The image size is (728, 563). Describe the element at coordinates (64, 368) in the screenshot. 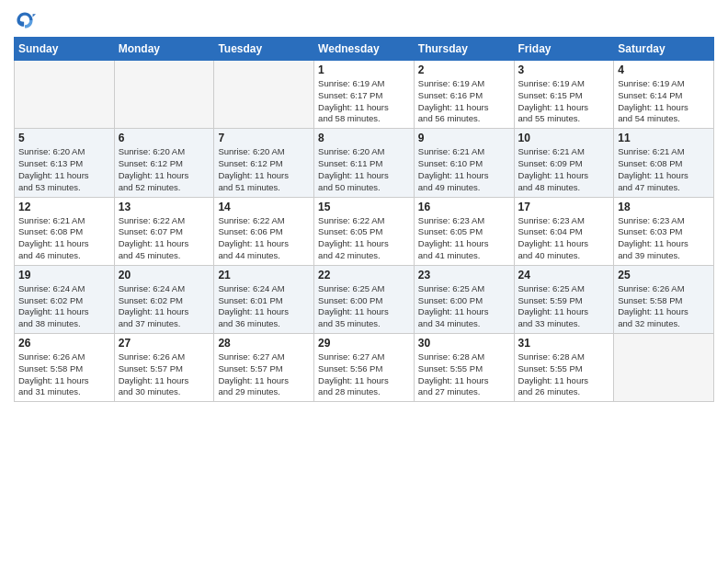

I see `table-cell: 26Sunrise: 6:26 AMSunset: 5:58 PMDayligh…` at that location.